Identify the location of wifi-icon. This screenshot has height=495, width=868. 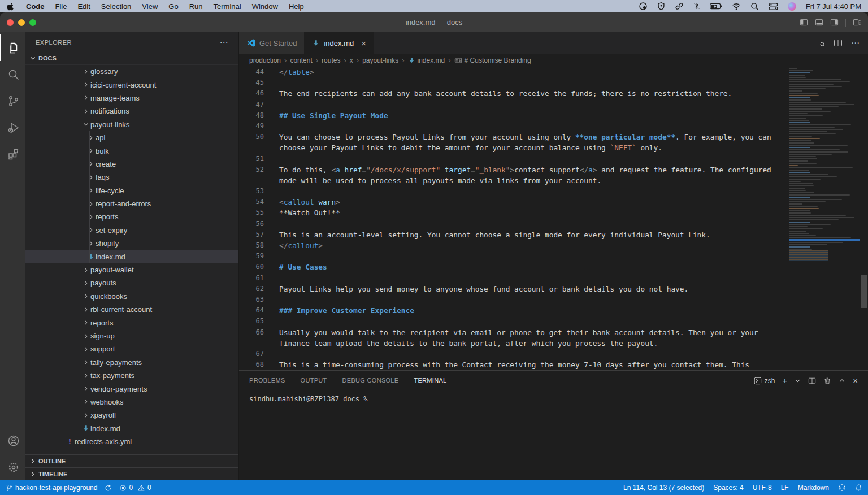
(736, 7).